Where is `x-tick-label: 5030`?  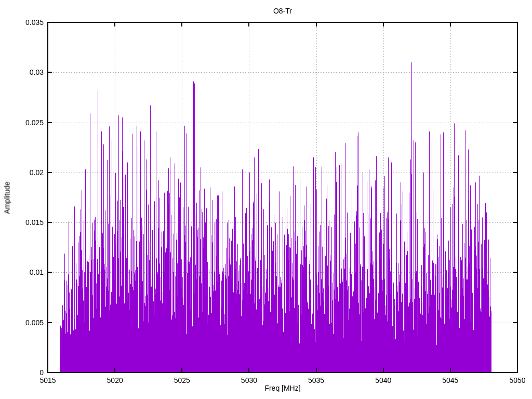
x-tick-label: 5030 is located at coordinates (249, 380).